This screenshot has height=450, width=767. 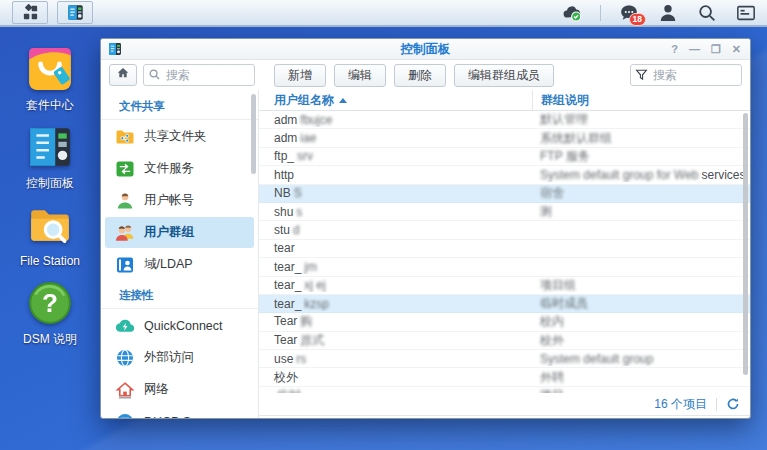 What do you see at coordinates (50, 106) in the screenshot?
I see `desktop-icon-label: 套件中心` at bounding box center [50, 106].